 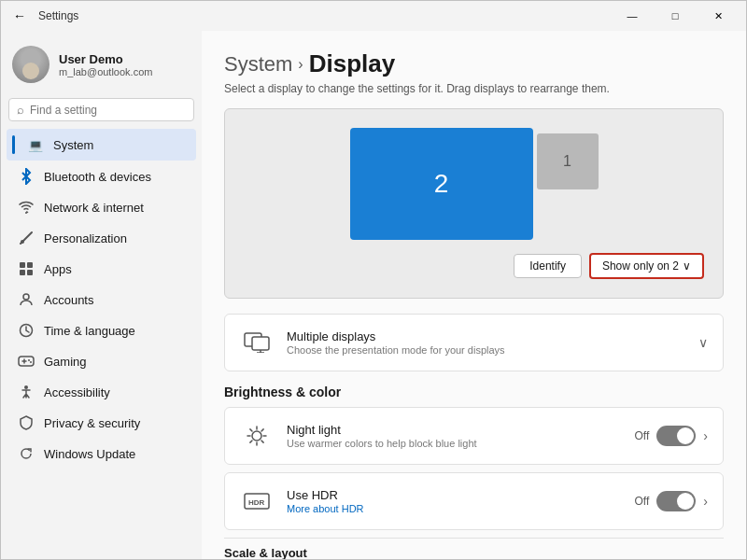 What do you see at coordinates (642, 501) in the screenshot?
I see `hdr-status: Off` at bounding box center [642, 501].